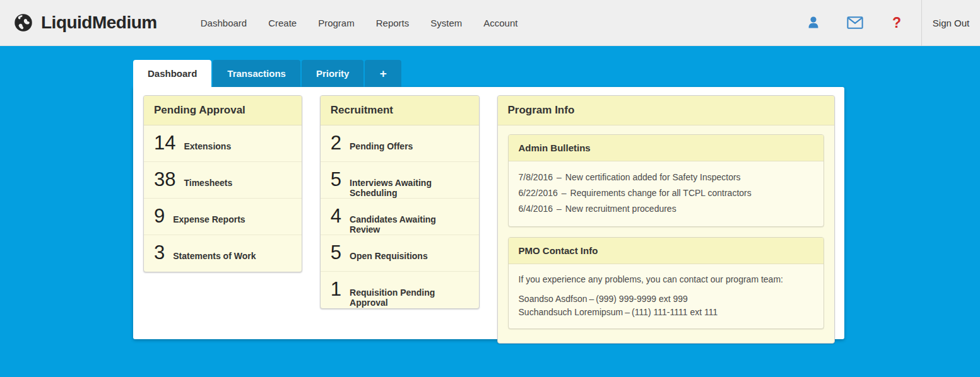  Describe the element at coordinates (159, 253) in the screenshot. I see `stat-count: 3` at that location.